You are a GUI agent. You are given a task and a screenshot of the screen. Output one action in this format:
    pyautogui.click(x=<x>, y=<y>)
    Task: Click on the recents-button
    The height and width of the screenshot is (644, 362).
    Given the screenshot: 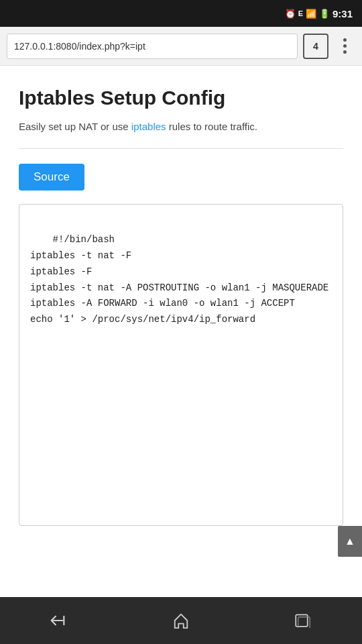 What is the action you would take?
    pyautogui.click(x=302, y=621)
    